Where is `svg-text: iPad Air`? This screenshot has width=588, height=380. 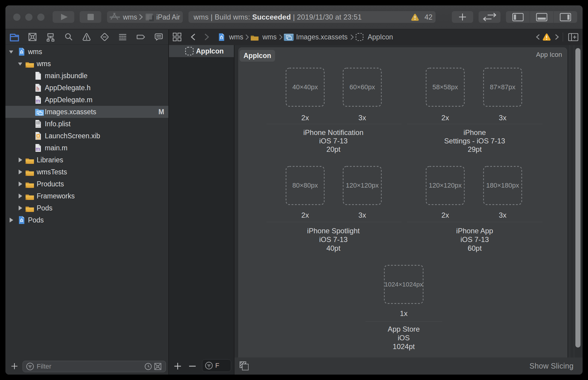 svg-text: iPad Air is located at coordinates (168, 17).